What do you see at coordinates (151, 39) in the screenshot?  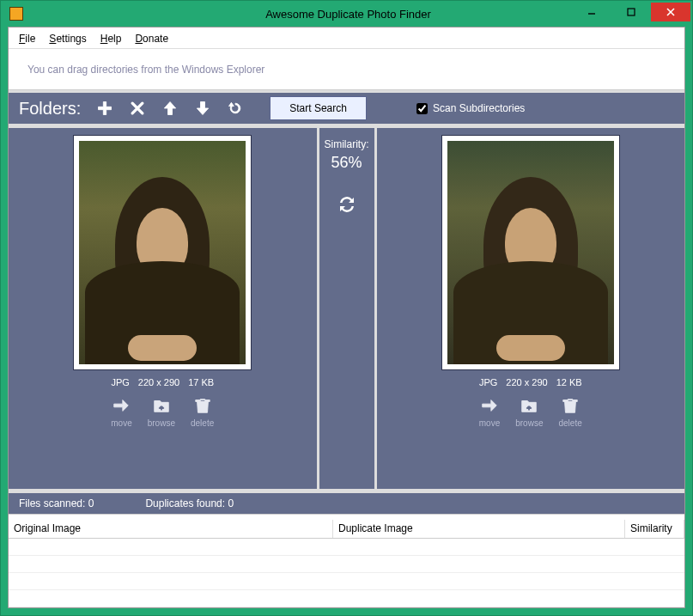 I see `menu-donate: Donate` at bounding box center [151, 39].